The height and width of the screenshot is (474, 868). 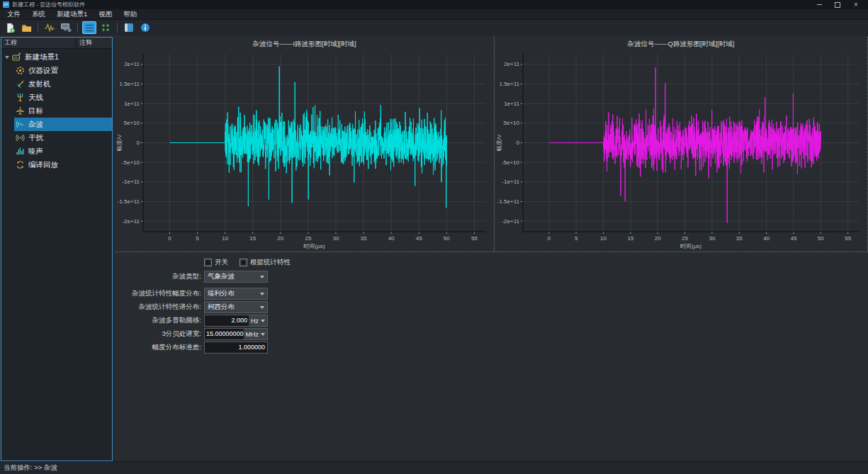 I want to click on svg-text: 15, so click(x=252, y=238).